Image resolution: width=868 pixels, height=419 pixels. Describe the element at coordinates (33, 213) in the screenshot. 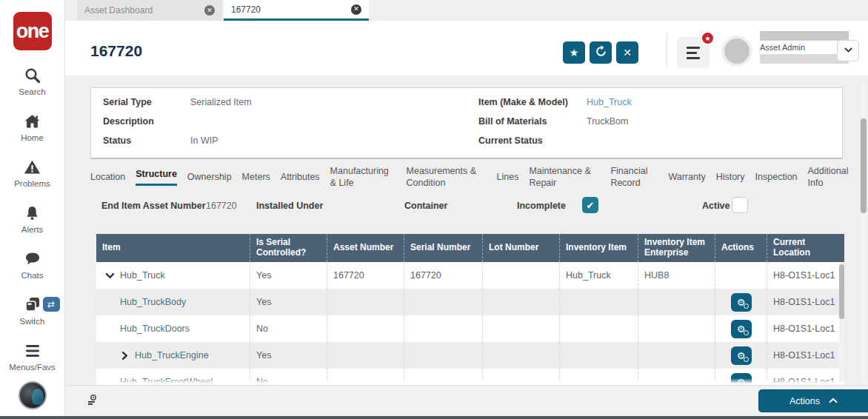

I see `bell-icon` at that location.